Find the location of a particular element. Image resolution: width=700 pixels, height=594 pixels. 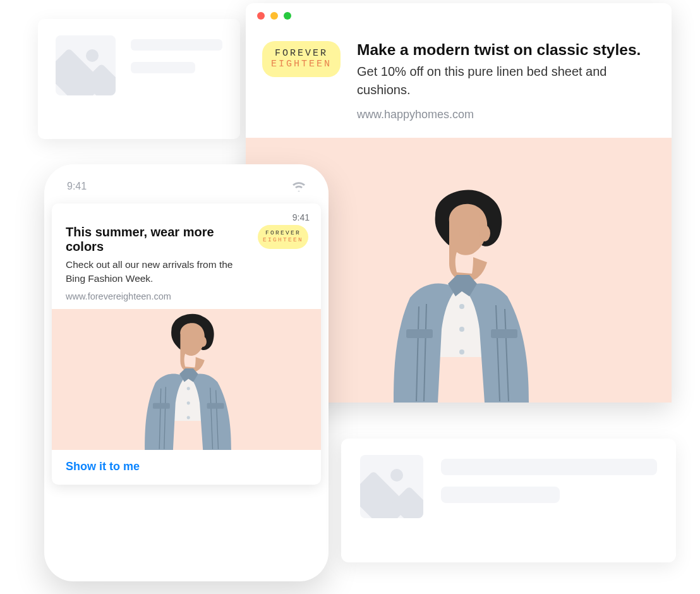

cta-button: Show it to me is located at coordinates (186, 468).